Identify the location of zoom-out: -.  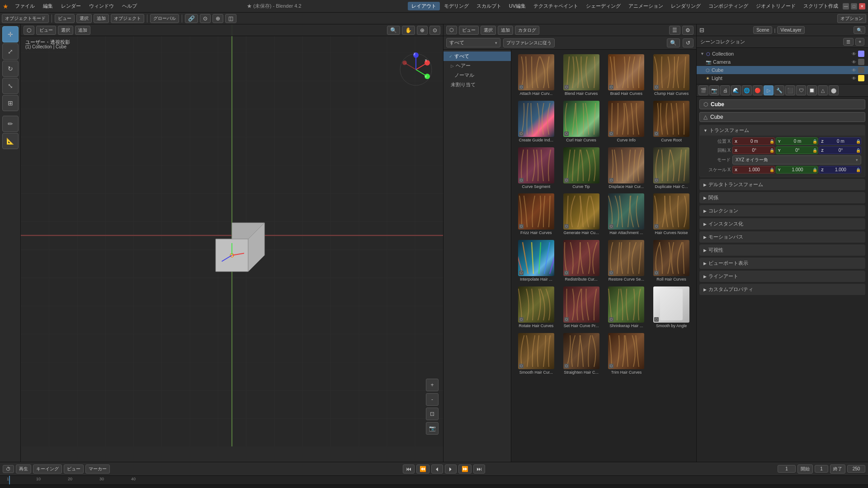
(432, 399).